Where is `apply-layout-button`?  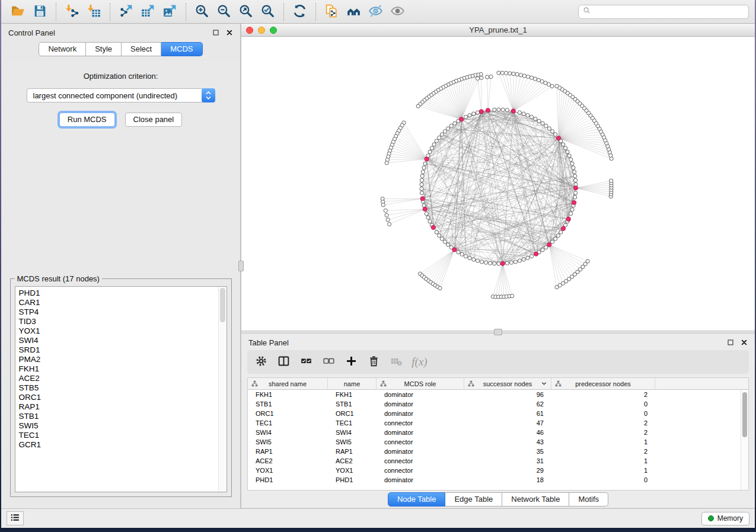 apply-layout-button is located at coordinates (300, 12).